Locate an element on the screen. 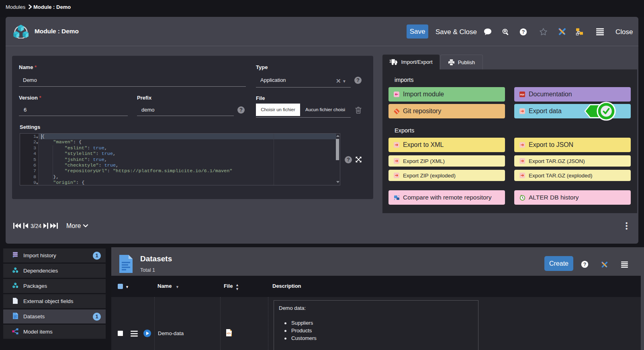 The image size is (644, 350). svg-text: PDF is located at coordinates (523, 95).